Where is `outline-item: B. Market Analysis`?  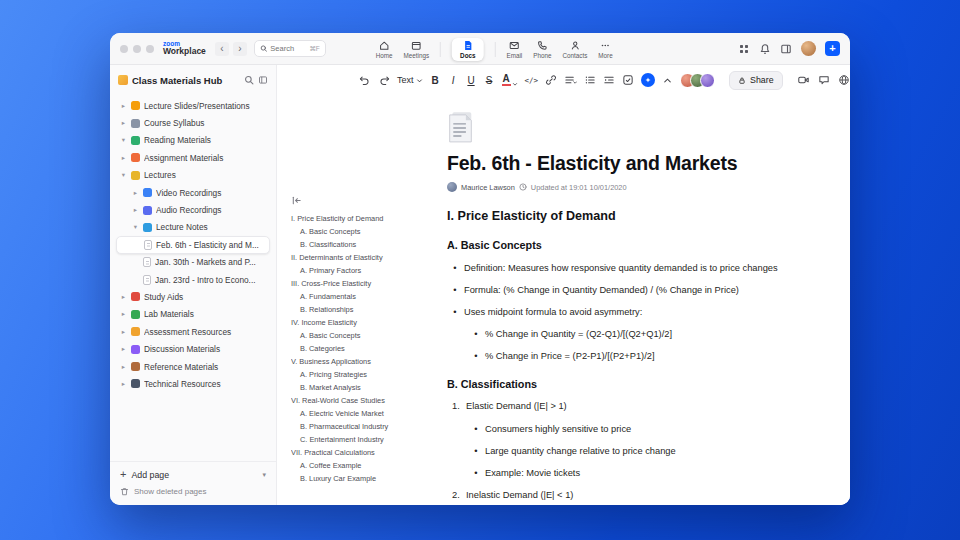 outline-item: B. Market Analysis is located at coordinates (362, 388).